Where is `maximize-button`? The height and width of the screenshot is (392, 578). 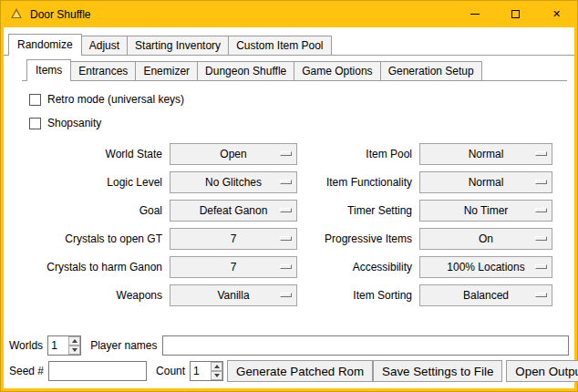
maximize-button is located at coordinates (516, 15).